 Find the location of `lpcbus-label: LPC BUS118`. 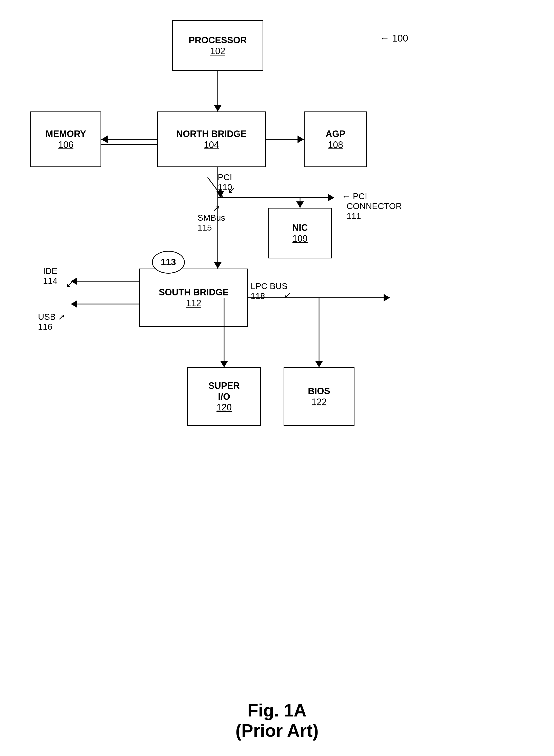

lpcbus-label: LPC BUS118 is located at coordinates (269, 291).